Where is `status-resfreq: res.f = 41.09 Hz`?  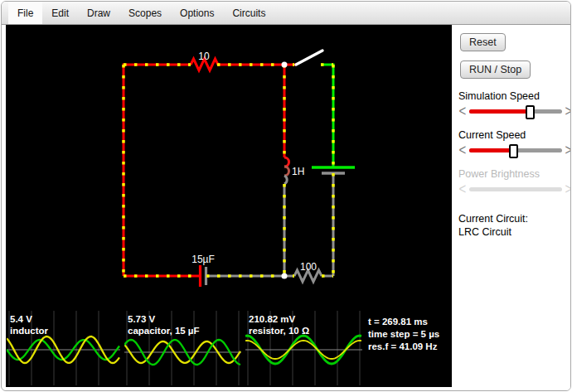
status-resfreq: res.f = 41.09 Hz is located at coordinates (404, 346).